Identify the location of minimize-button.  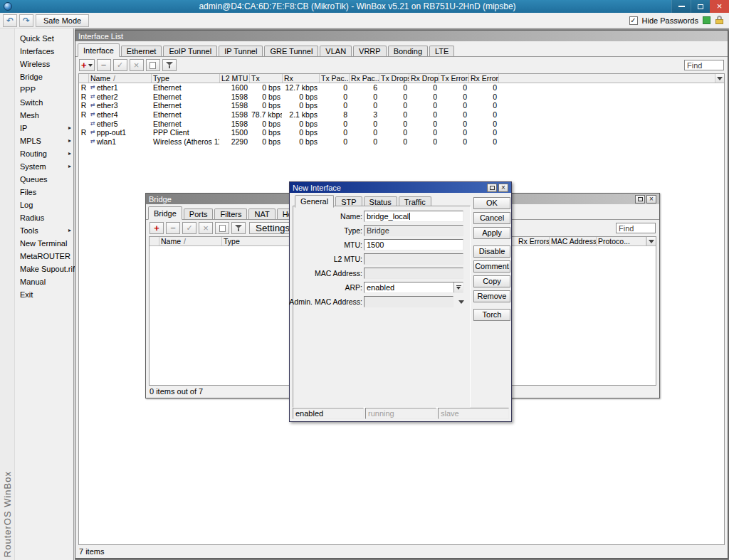
(681, 6).